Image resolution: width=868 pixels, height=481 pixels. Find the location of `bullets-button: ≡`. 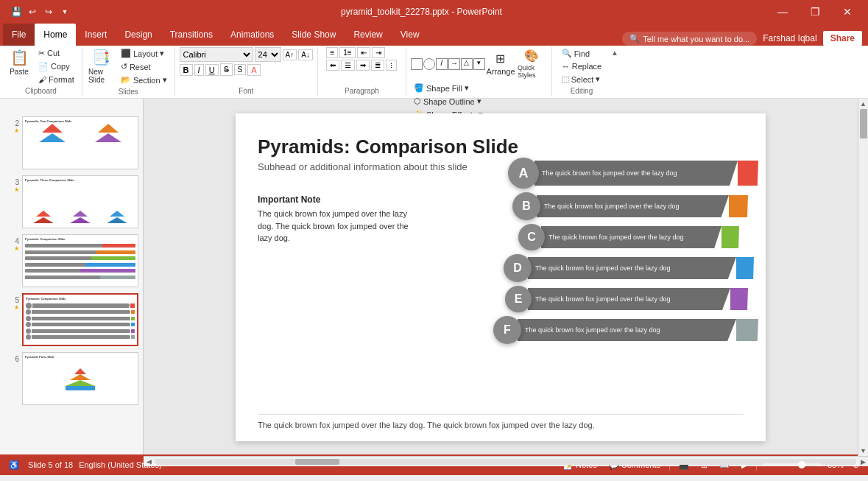

bullets-button: ≡ is located at coordinates (332, 53).